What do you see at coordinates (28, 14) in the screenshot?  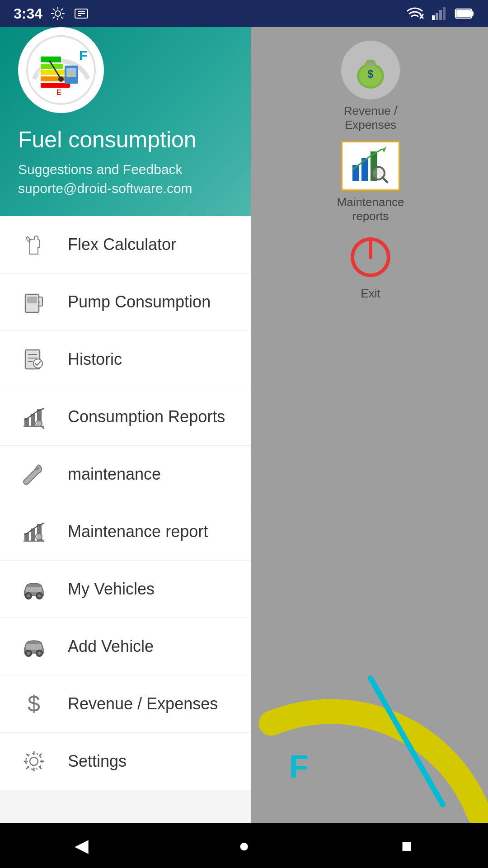 I see `time-display: 3:34` at bounding box center [28, 14].